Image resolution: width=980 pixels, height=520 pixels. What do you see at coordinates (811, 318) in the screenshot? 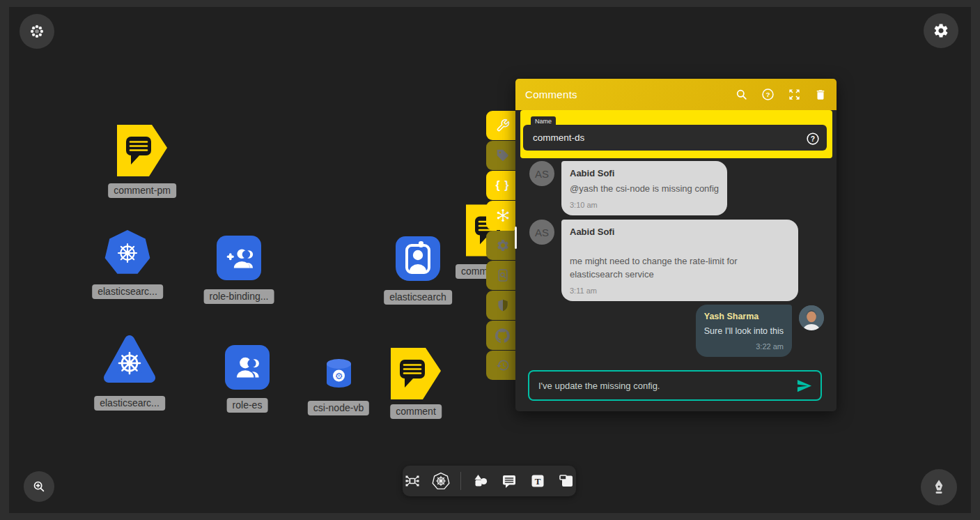
I see `avatar-photo` at bounding box center [811, 318].